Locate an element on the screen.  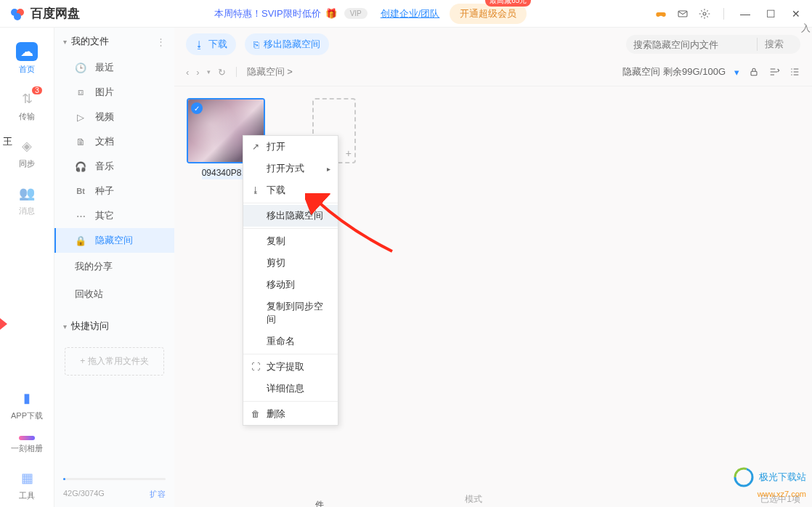
sidebar-item-torrent: Bt种子 is located at coordinates (115, 191).